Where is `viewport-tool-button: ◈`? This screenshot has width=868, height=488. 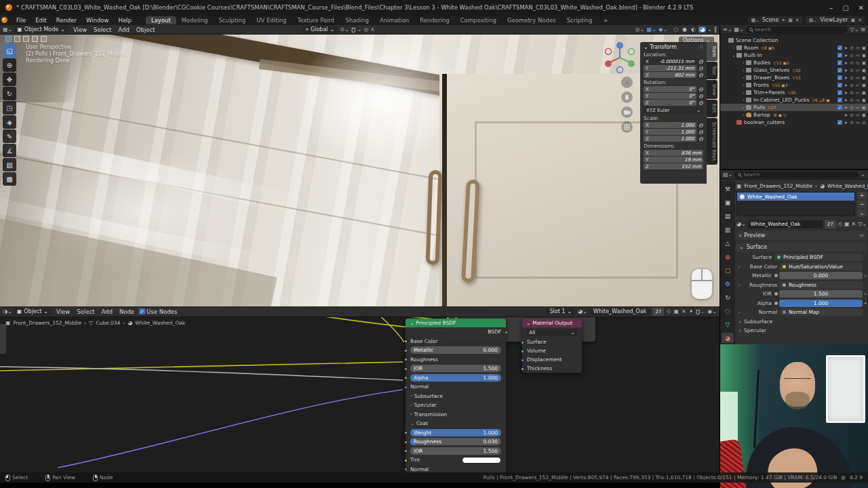 viewport-tool-button: ◈ is located at coordinates (9, 122).